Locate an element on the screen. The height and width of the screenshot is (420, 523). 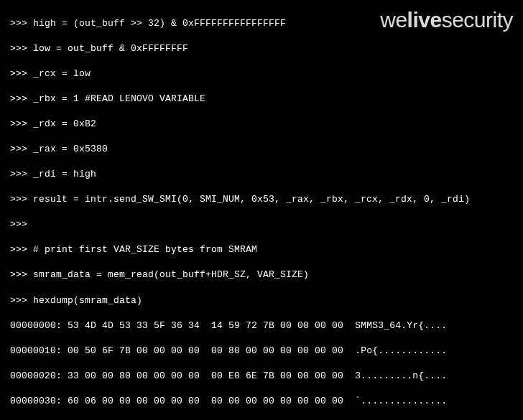
hex-ascii: SMMS3_64.Yr{.... is located at coordinates (401, 326).